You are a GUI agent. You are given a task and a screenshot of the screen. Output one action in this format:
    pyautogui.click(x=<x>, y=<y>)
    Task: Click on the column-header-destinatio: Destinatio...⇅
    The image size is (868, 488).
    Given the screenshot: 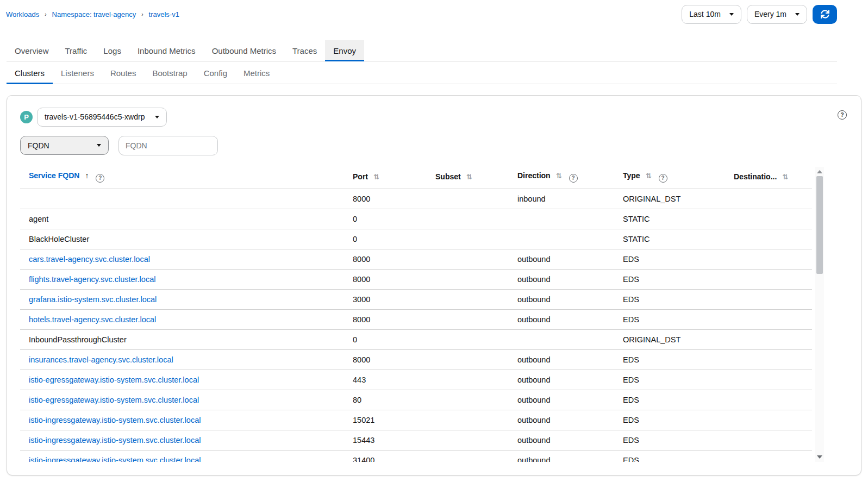 What is the action you would take?
    pyautogui.click(x=769, y=178)
    